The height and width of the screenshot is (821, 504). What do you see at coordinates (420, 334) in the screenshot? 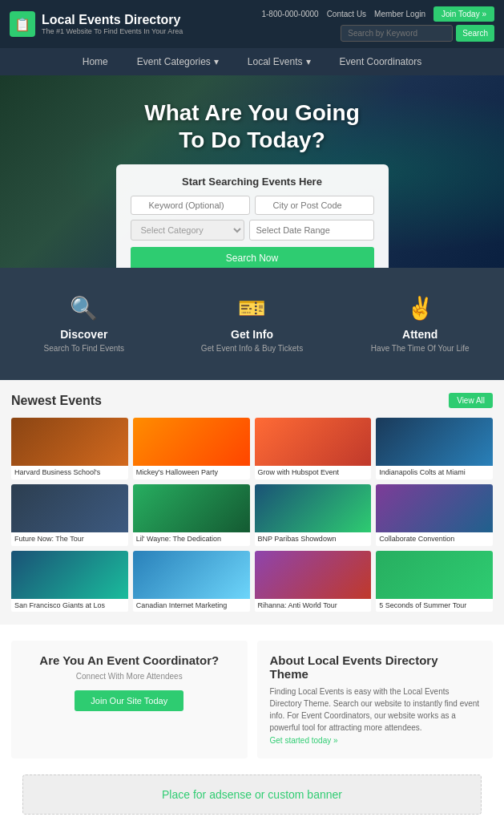
I see `feature-attend-title: Attend` at bounding box center [420, 334].